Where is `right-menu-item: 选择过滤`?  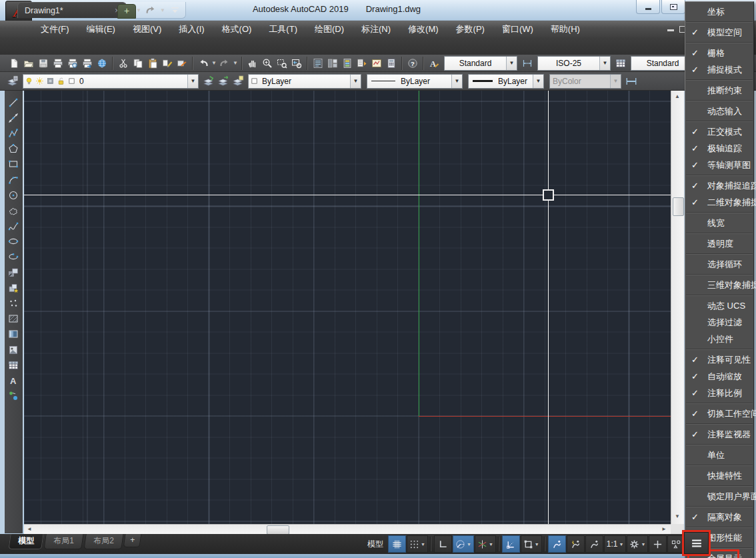
right-menu-item: 选择过滤 is located at coordinates (719, 323).